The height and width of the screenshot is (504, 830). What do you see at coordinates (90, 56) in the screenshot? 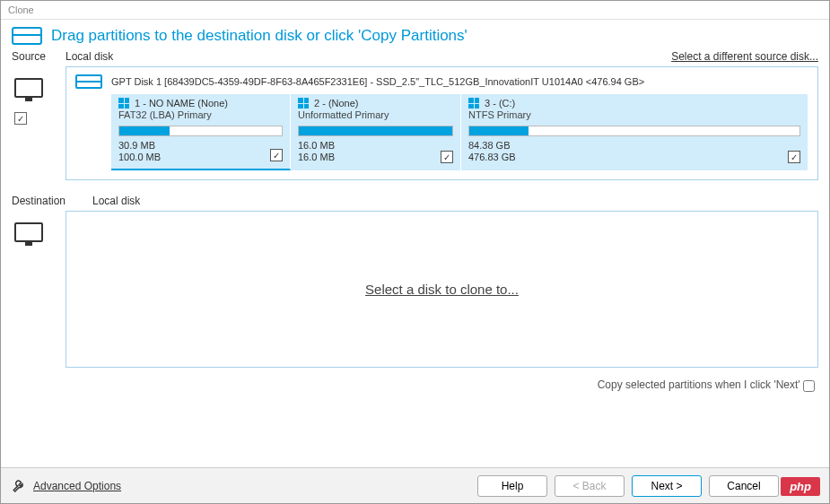
I see `source-disk-type: Local disk` at bounding box center [90, 56].